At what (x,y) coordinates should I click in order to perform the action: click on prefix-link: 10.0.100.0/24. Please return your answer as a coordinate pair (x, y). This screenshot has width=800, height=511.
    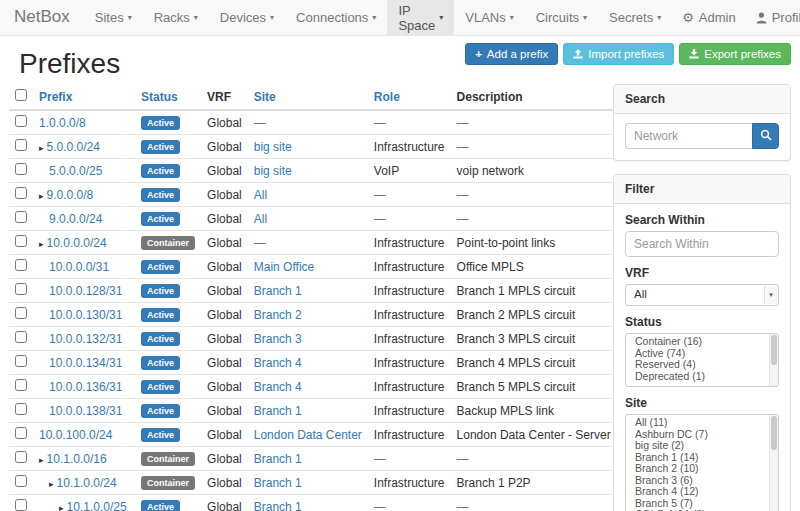
    Looking at the image, I should click on (76, 435).